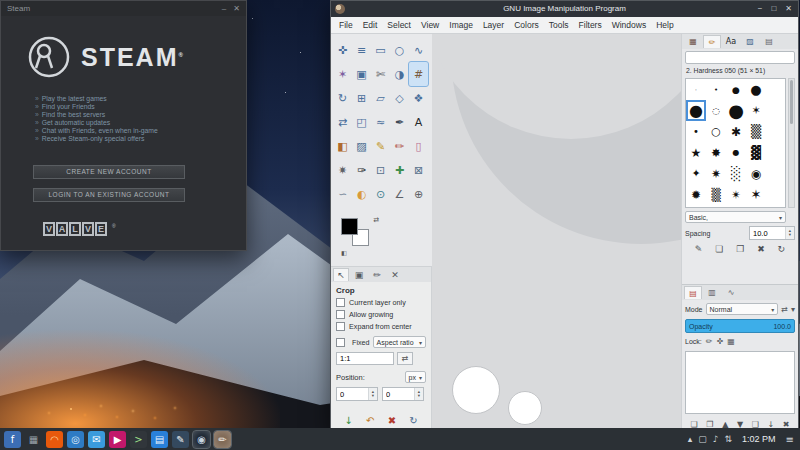 Image resolution: width=800 pixels, height=450 pixels. I want to click on fixed-checkbox, so click(340, 342).